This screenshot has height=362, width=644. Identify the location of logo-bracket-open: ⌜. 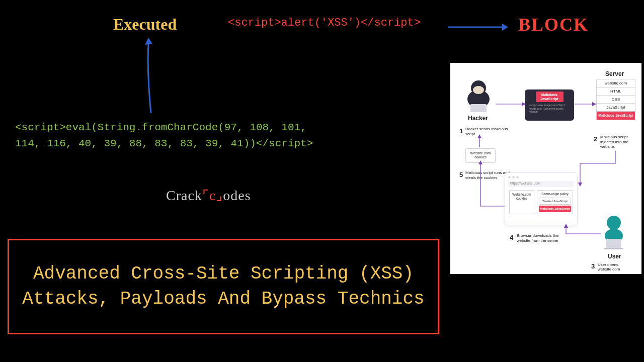
(206, 195).